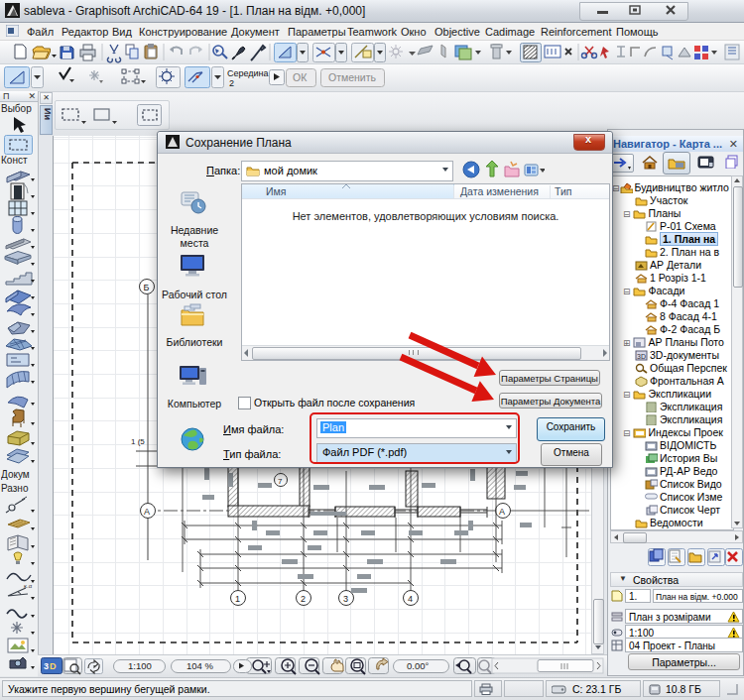 This screenshot has height=700, width=744. What do you see at coordinates (418, 666) in the screenshot?
I see `svg-text: 0.00°` at bounding box center [418, 666].